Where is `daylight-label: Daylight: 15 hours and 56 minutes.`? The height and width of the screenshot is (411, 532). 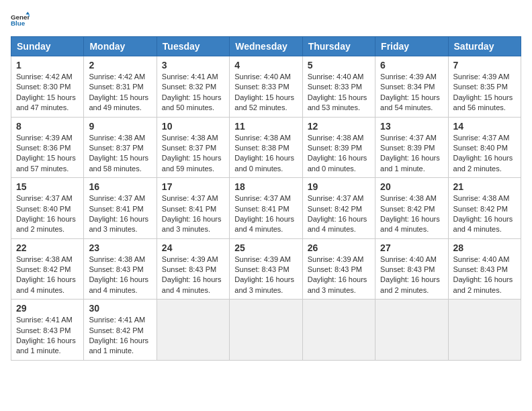 daylight-label: Daylight: 15 hours and 56 minutes. is located at coordinates (484, 102).